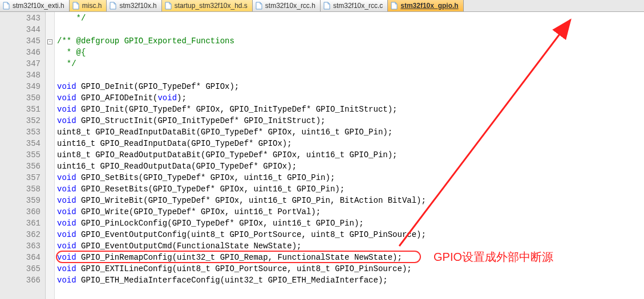 The image size is (644, 299). What do you see at coordinates (350, 223) in the screenshot?
I see `code-line: void GPIO_PinLockConfig(GPIO_TypeDef* GP…` at bounding box center [350, 223].